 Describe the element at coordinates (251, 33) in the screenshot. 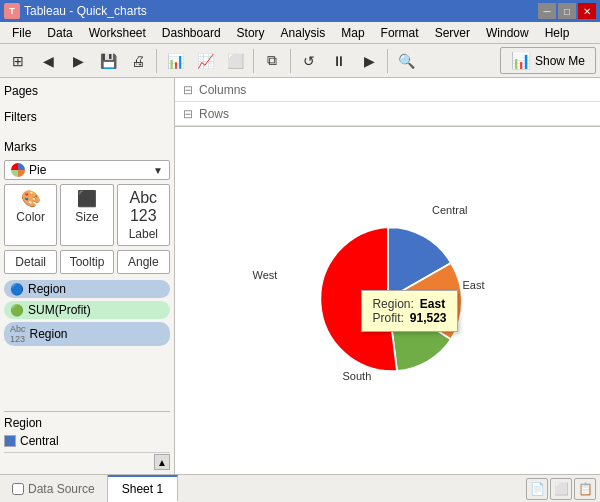

I see `menu-story: Story` at that location.